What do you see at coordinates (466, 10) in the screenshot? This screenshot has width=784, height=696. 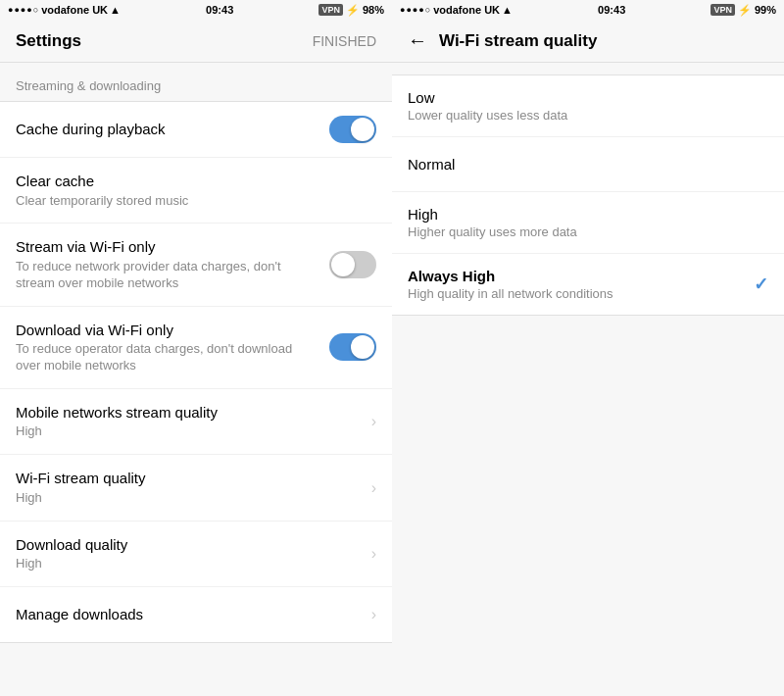 I see `carrier-right: vodafone UK` at bounding box center [466, 10].